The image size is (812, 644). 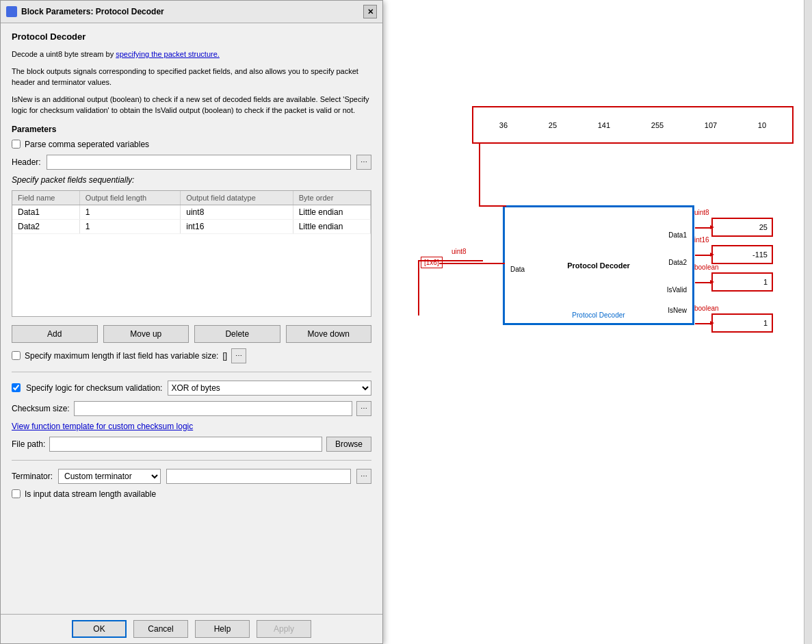 I want to click on parse-csv-row: Parse comma seperated variables, so click(x=192, y=144).